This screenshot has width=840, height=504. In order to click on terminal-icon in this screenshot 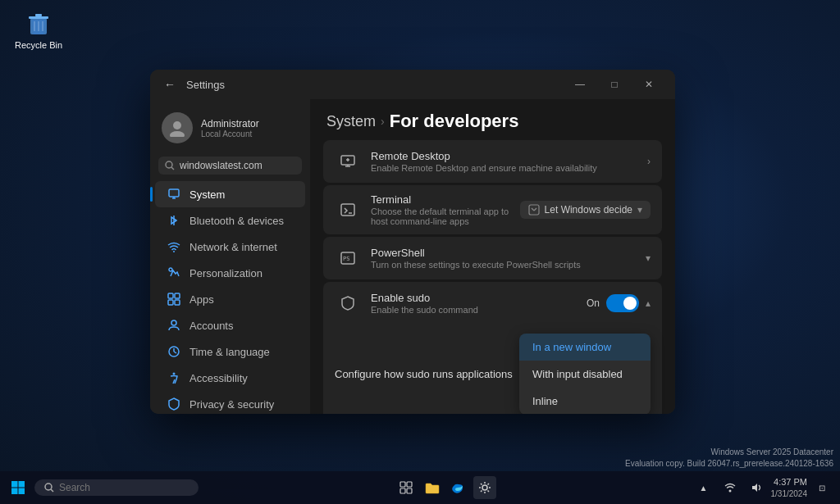, I will do `click(348, 210)`.